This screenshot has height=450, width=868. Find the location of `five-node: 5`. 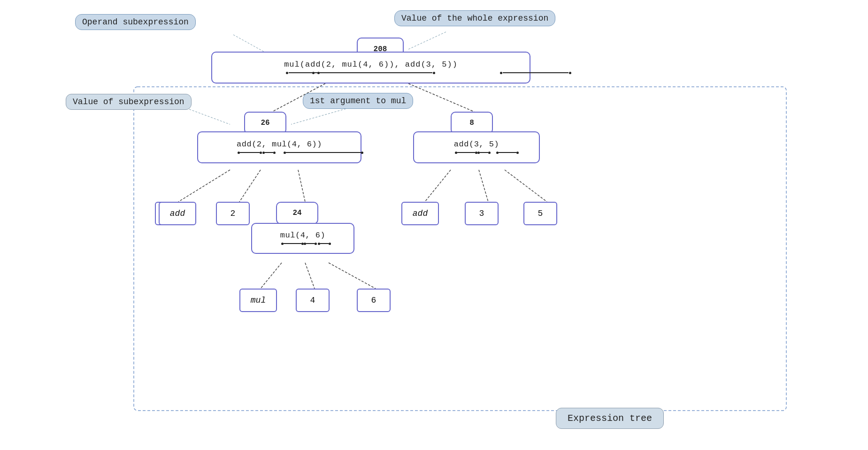

five-node: 5 is located at coordinates (540, 214).